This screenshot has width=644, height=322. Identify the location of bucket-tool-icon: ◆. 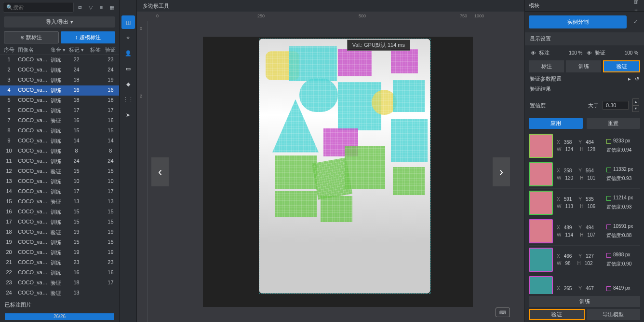
(128, 84).